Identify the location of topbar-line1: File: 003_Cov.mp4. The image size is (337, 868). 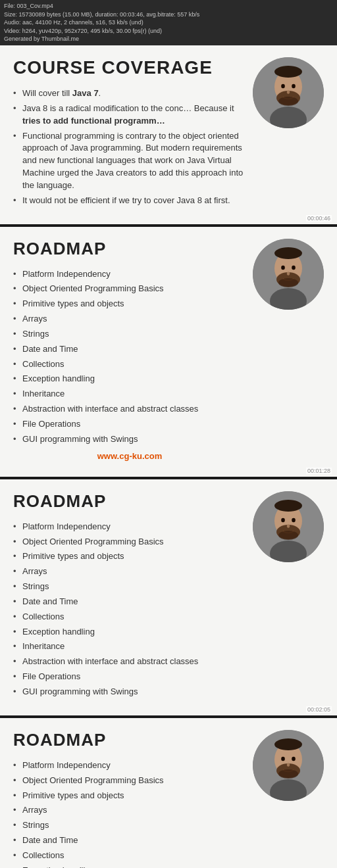
(168, 7).